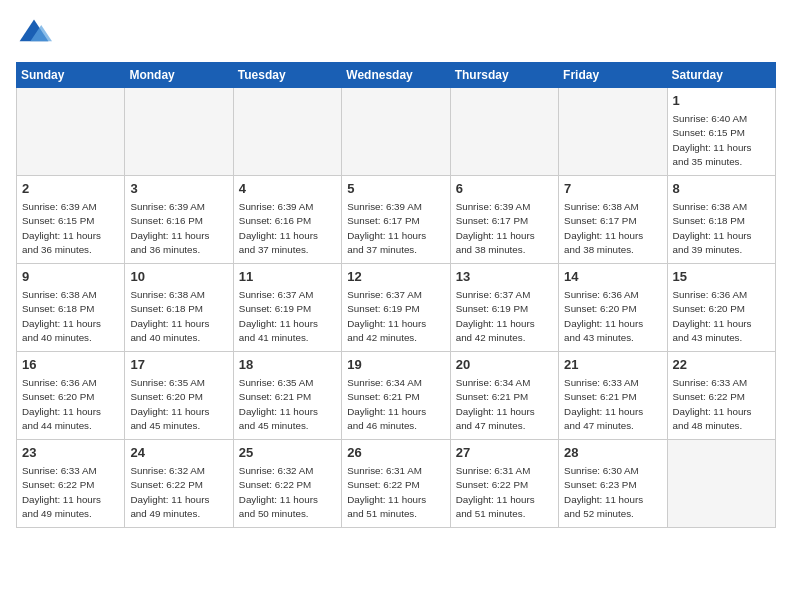  I want to click on day-info: Sunrise: 6:35 AM Sunset: 6:20 PM Dayligh…, so click(178, 404).